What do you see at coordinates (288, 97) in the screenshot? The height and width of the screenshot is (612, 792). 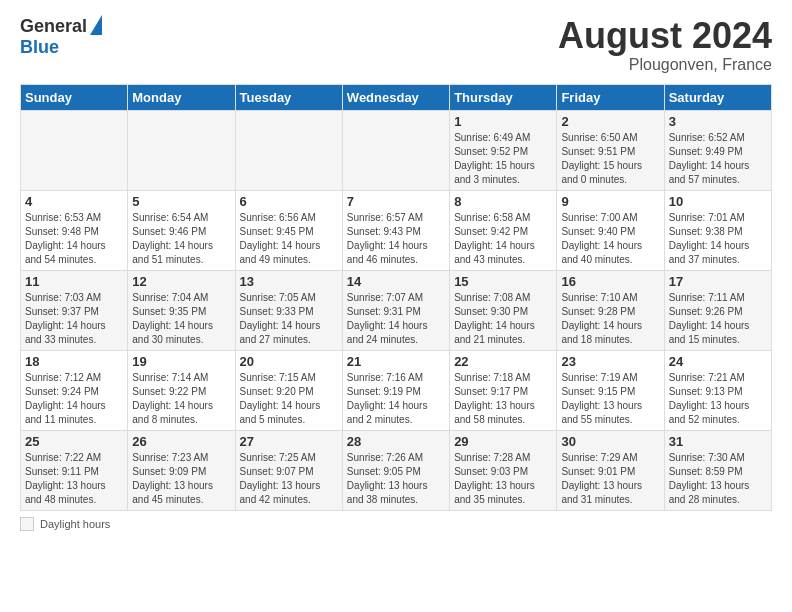 I see `day-of-week-header: Tuesday` at bounding box center [288, 97].